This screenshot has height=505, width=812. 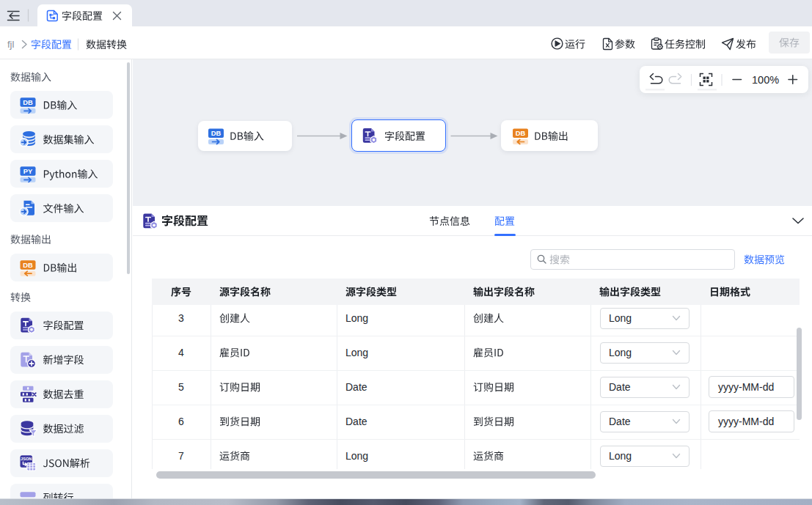 I want to click on svg-text: 4, so click(x=181, y=353).